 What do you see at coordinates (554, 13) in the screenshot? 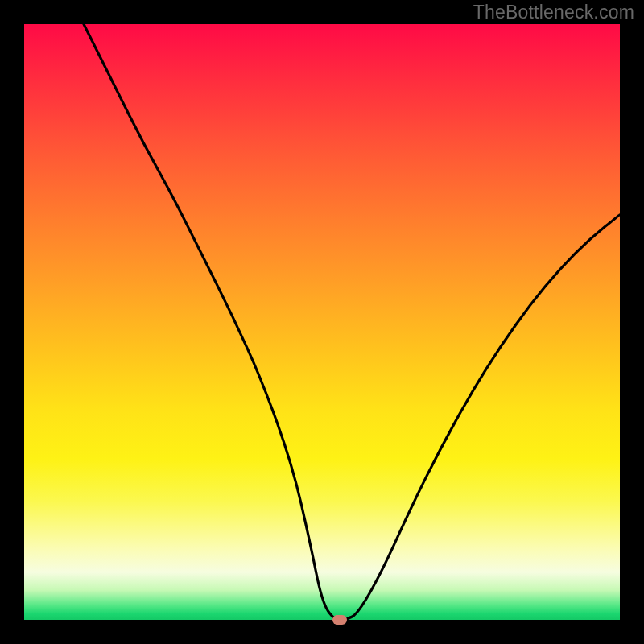
I see `watermark-text: TheBottleneck.com` at bounding box center [554, 13].